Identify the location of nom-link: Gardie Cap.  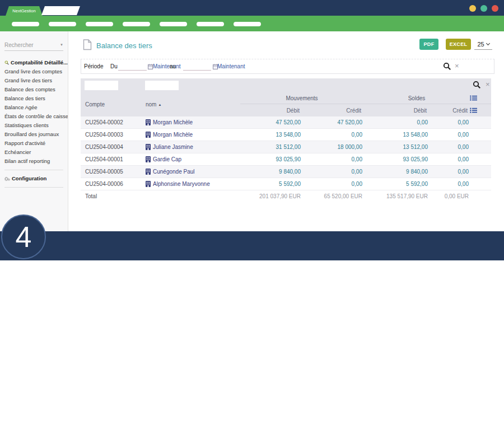
(167, 159).